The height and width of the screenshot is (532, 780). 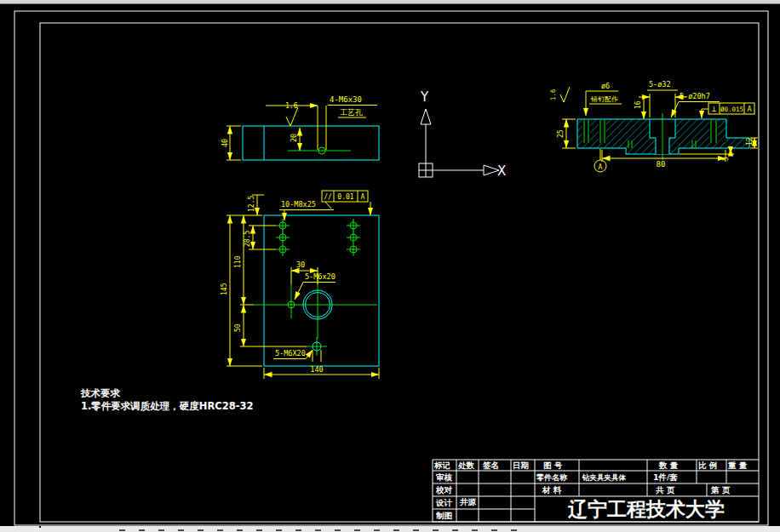 What do you see at coordinates (468, 502) in the screenshot?
I see `tb-designer: 井源` at bounding box center [468, 502].